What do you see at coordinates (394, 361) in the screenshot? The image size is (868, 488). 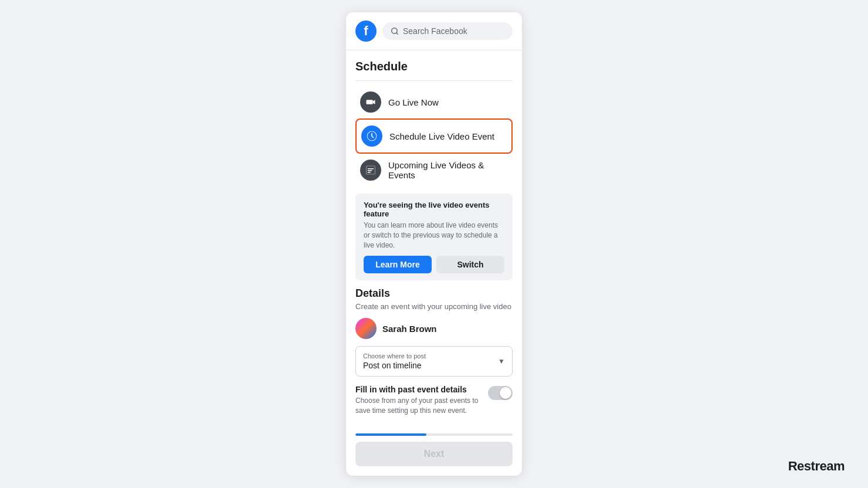 I see `dropdown-inner: Choose where to post Post on timeline` at bounding box center [394, 361].